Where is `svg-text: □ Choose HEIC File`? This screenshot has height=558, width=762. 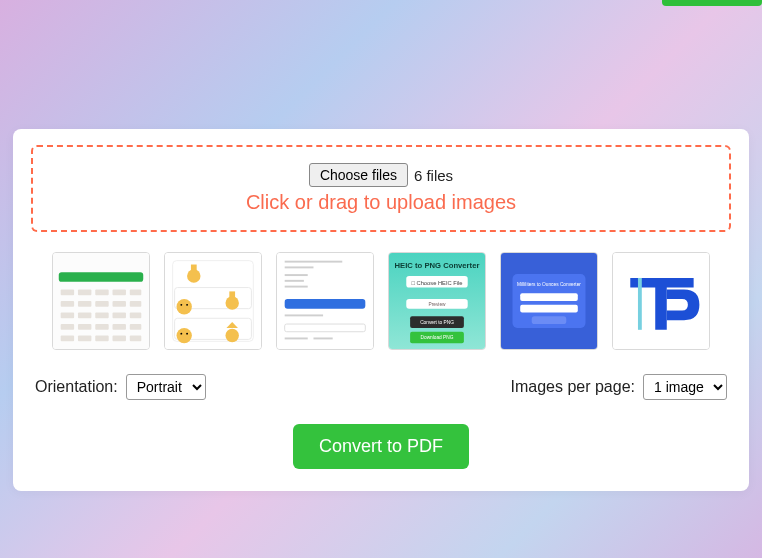
svg-text: □ Choose HEIC File is located at coordinates (436, 283).